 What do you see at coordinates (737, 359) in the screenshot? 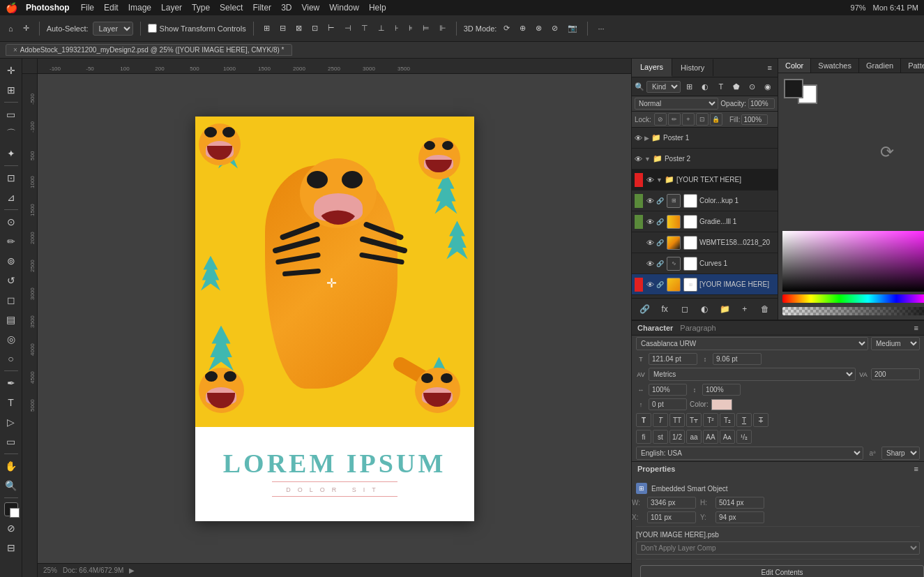
I see `leading-input` at bounding box center [737, 359].